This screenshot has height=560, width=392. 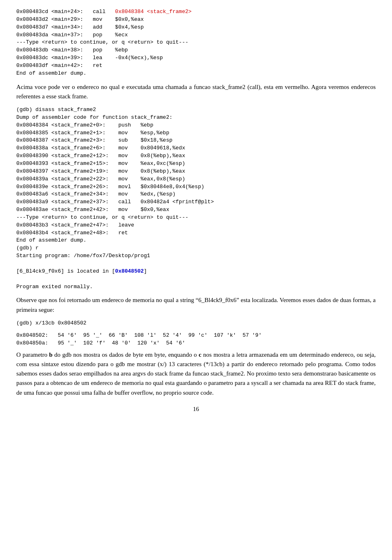 What do you see at coordinates (196, 374) in the screenshot?
I see `paragraph-3: O parametro b do gdb nos mostra os dados…` at bounding box center [196, 374].